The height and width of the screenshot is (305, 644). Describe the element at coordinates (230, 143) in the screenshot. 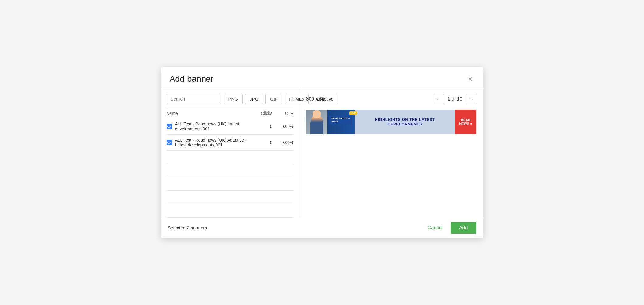

I see `table-row: ALL Test - Read news (UK) Adaptive - Lat…` at that location.